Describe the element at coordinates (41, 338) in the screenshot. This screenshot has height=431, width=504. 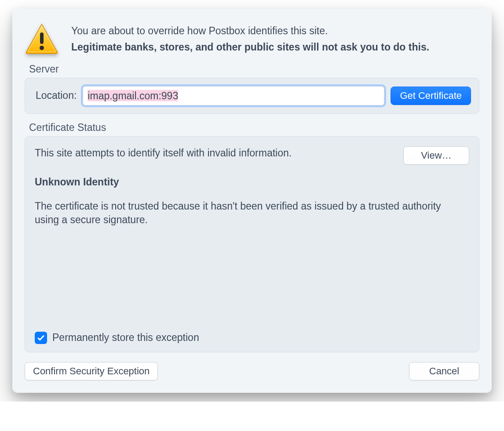
I see `permanently-store-checkbox` at that location.